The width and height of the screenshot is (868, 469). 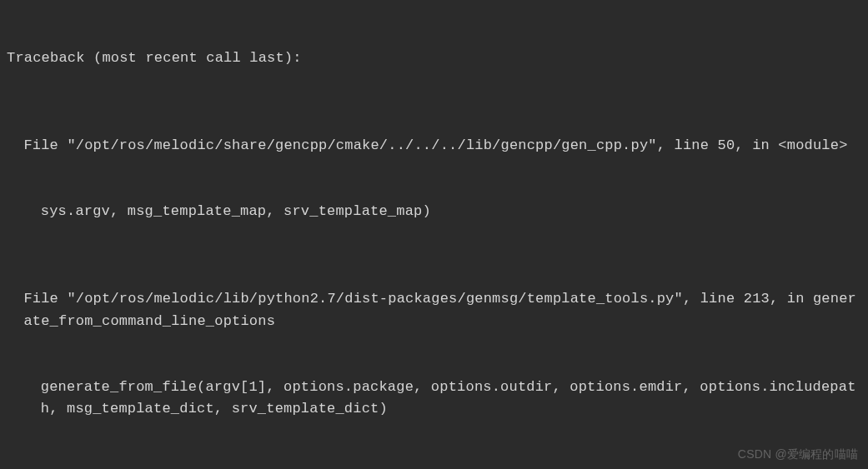 What do you see at coordinates (434, 310) in the screenshot?
I see `traceback-frame-file: File "/opt/ros/melodic/lib/python2.7/dis…` at bounding box center [434, 310].